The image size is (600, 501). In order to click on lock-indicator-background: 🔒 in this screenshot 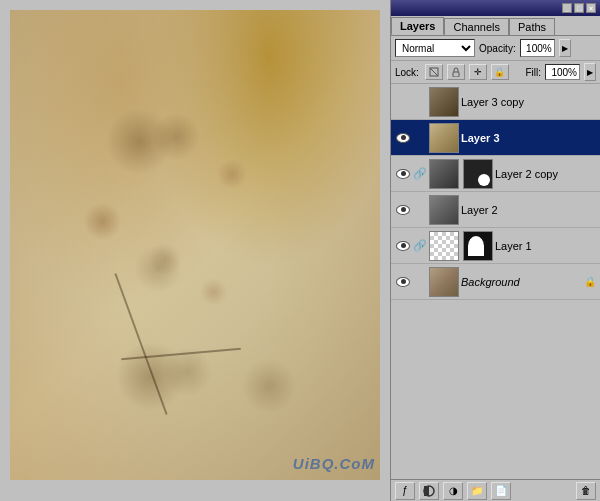, I will do `click(590, 282)`.